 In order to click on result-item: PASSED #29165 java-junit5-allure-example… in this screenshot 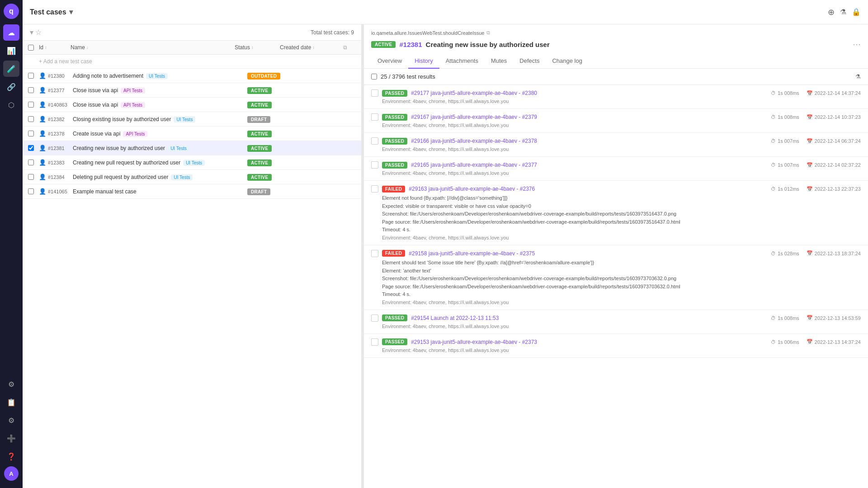, I will do `click(616, 169)`.